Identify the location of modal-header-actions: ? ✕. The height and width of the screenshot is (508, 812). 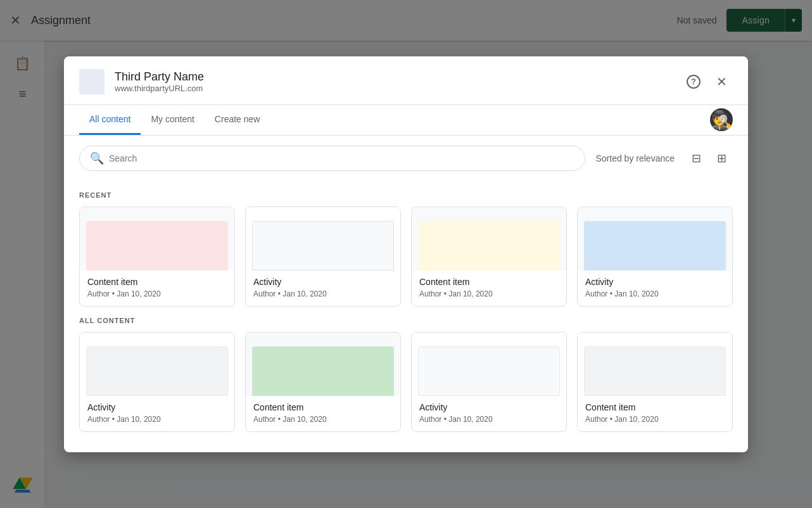
(707, 82).